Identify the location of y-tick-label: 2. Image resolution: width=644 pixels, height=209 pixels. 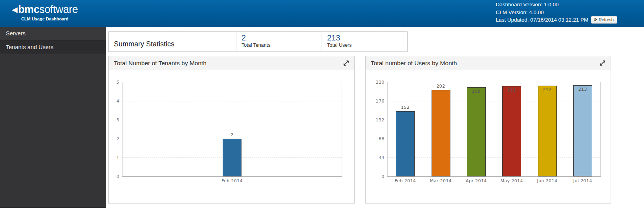
(112, 139).